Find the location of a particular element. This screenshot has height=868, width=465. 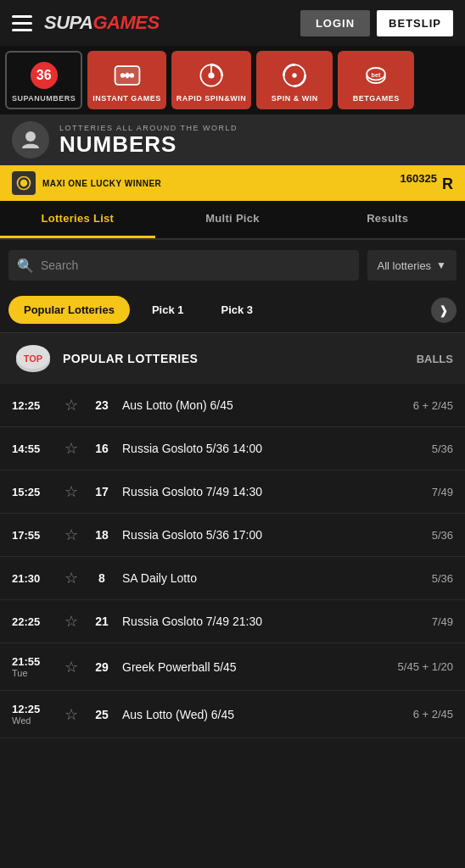

lottery-row: 17:55 ☆ 18 Russia Gosloto 5/36 17:00 5/3… is located at coordinates (232, 536).